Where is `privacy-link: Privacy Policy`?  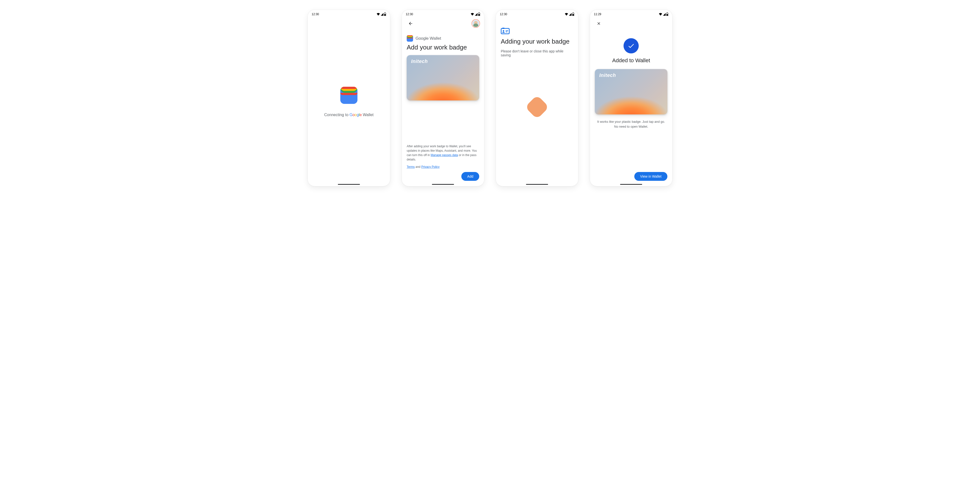 privacy-link: Privacy Policy is located at coordinates (430, 167).